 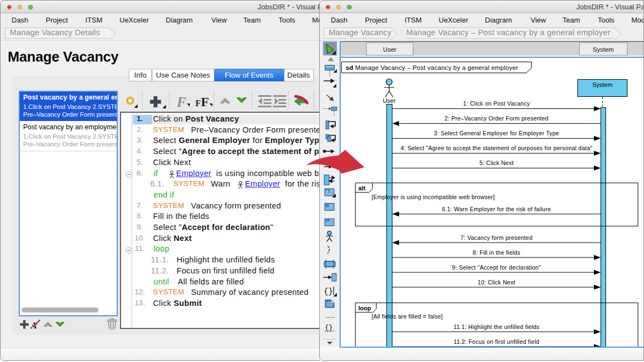 What do you see at coordinates (327, 191) in the screenshot?
I see `svg-text: B` at bounding box center [327, 191].